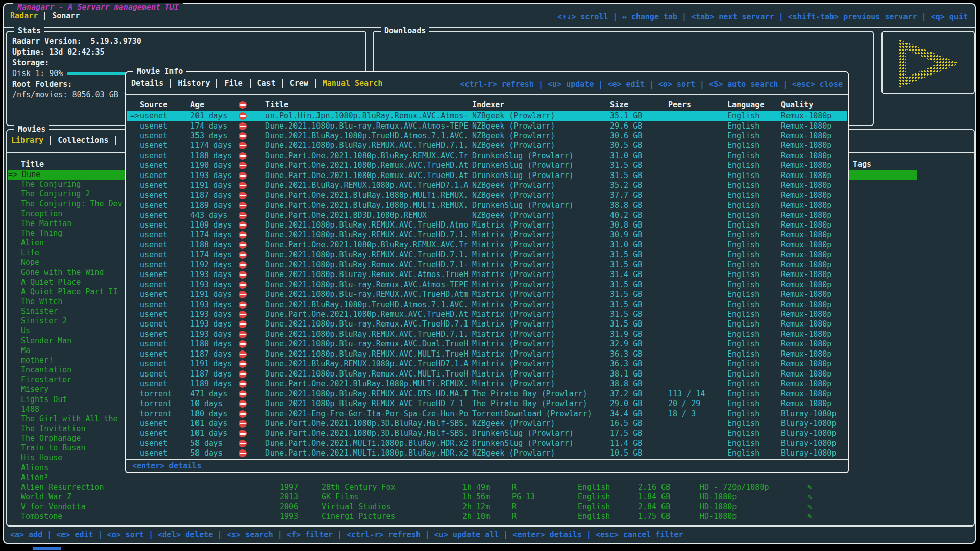 The width and height of the screenshot is (980, 551). What do you see at coordinates (488, 105) in the screenshot?
I see `col-indexer: Indexer` at bounding box center [488, 105].